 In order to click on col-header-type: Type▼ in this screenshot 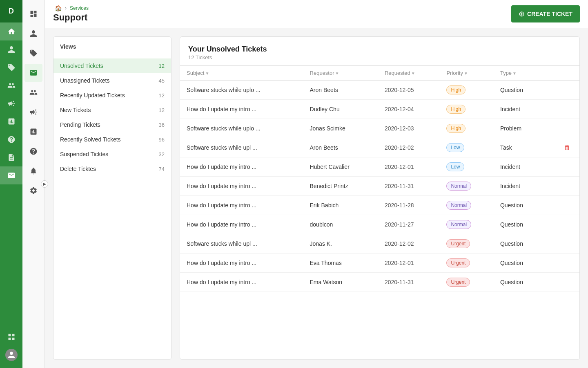, I will do `click(519, 73)`.